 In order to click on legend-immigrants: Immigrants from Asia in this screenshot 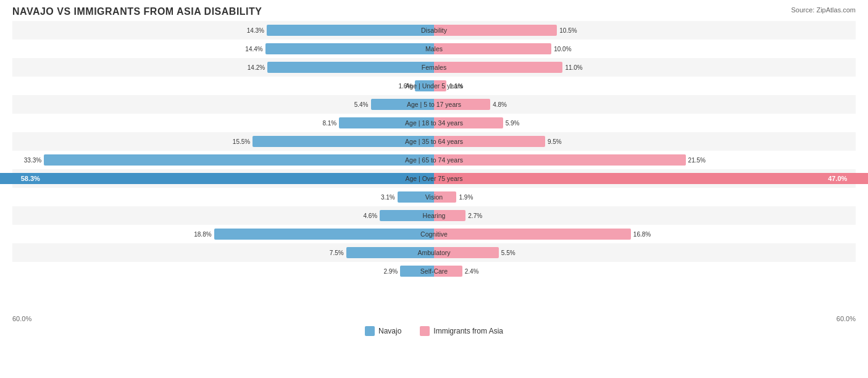, I will do `click(462, 331)`.